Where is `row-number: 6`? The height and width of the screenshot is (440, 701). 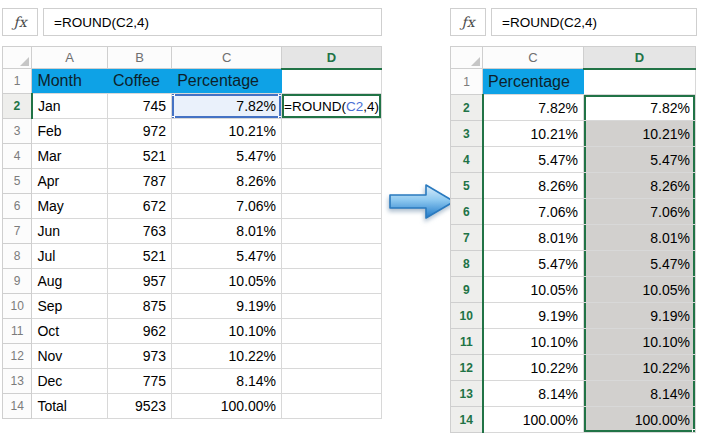 row-number: 6 is located at coordinates (18, 206).